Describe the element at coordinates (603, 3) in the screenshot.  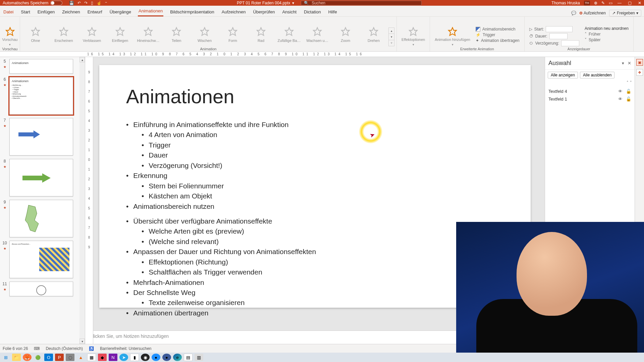
I see `pen-icon: ✎` at that location.